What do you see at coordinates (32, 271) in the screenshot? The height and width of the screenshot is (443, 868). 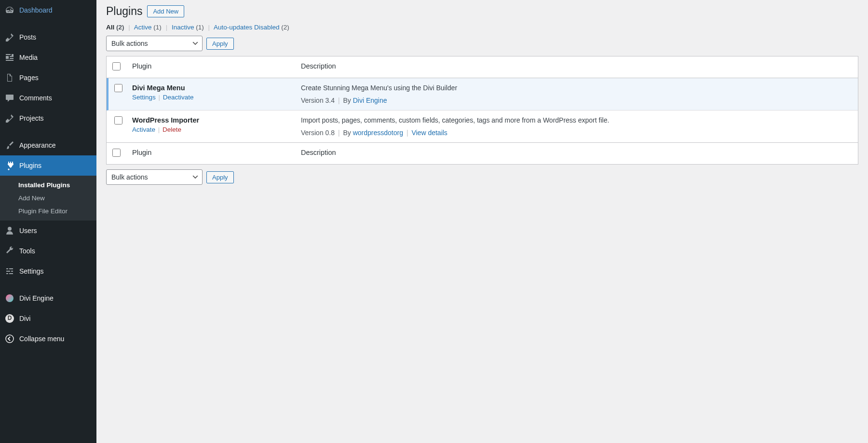 I see `sidebar-item-label: Settings` at bounding box center [32, 271].